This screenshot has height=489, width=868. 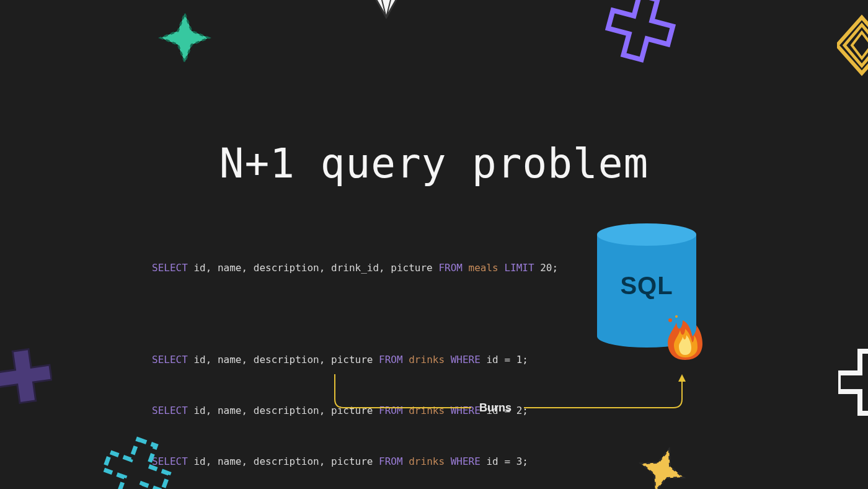 I want to click on plus-darkpurple-icon, so click(x=26, y=376).